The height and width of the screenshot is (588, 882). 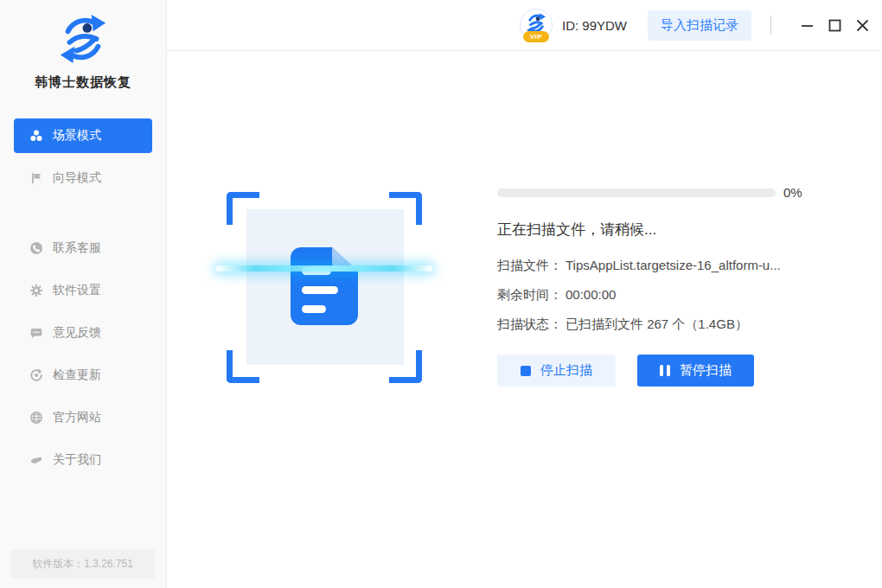 I want to click on scan-actions: 停止扫描 暂停扫描, so click(x=661, y=370).